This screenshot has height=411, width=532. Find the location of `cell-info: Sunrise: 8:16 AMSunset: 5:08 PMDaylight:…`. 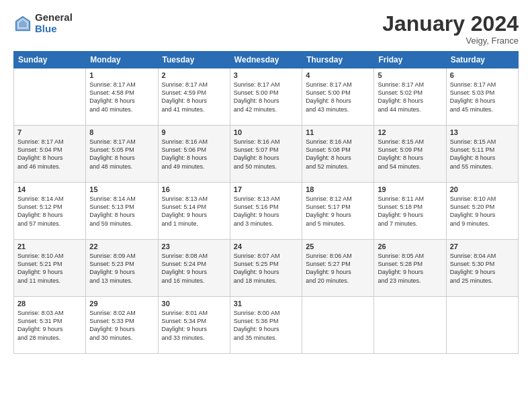

cell-info: Sunrise: 8:16 AMSunset: 5:08 PMDaylight:… is located at coordinates (338, 154).